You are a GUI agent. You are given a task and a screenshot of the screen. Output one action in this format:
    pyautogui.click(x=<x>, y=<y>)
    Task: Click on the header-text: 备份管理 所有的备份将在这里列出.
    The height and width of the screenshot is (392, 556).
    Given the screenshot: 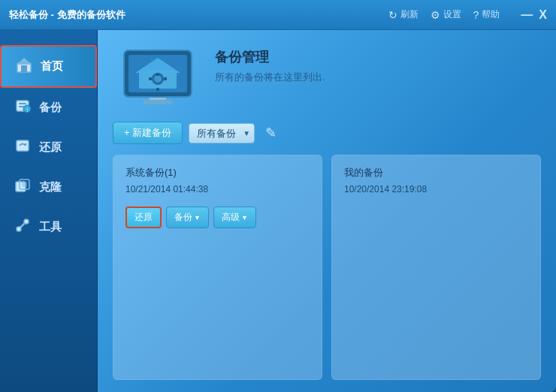 What is the action you would take?
    pyautogui.click(x=270, y=63)
    